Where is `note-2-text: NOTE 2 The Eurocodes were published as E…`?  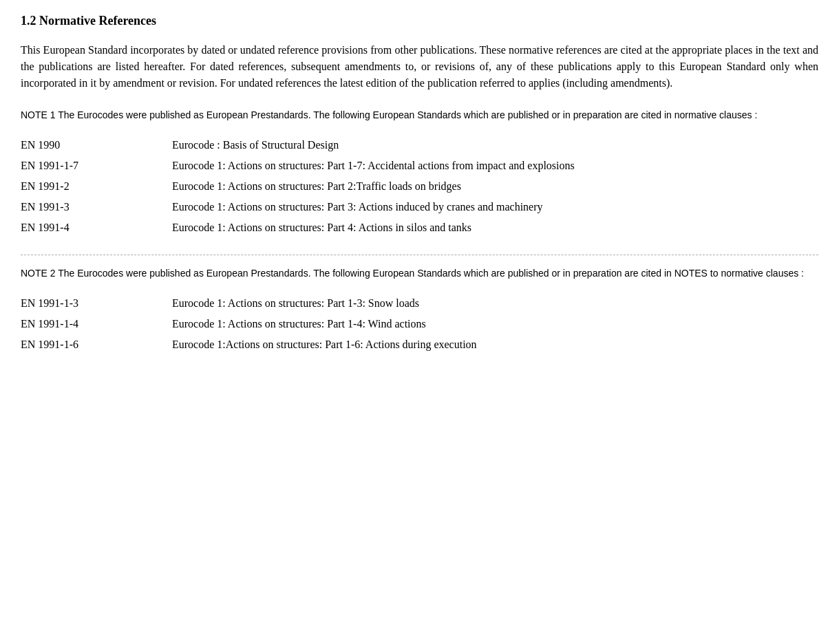
note-2-text: NOTE 2 The Eurocodes were published as E… is located at coordinates (420, 274).